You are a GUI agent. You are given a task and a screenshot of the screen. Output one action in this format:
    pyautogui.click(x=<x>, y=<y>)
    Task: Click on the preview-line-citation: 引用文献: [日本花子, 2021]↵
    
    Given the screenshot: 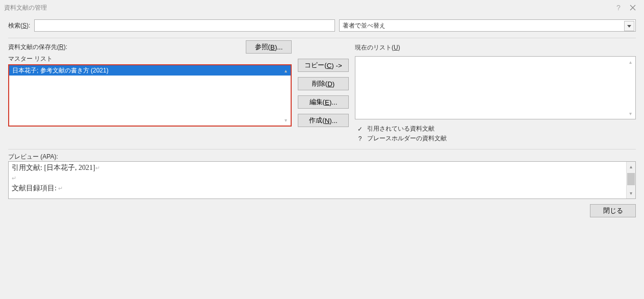 What is the action you would take?
    pyautogui.click(x=322, y=168)
    